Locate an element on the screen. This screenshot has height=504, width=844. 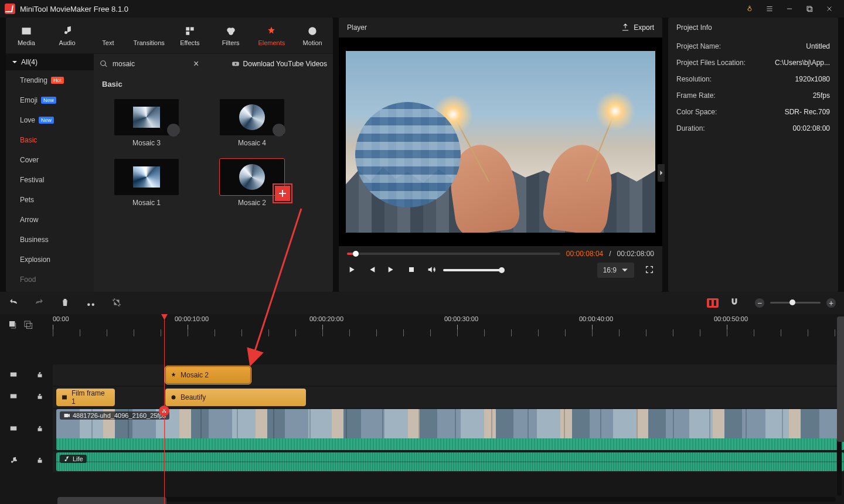
track-video: 4881726-uhd_4096_2160_25fps is located at coordinates (448, 430).